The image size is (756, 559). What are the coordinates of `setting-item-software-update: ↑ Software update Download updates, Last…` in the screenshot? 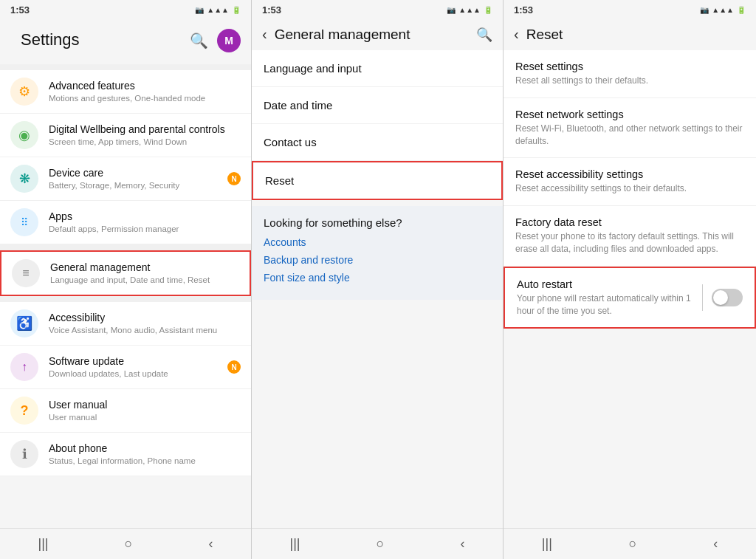 It's located at (126, 368).